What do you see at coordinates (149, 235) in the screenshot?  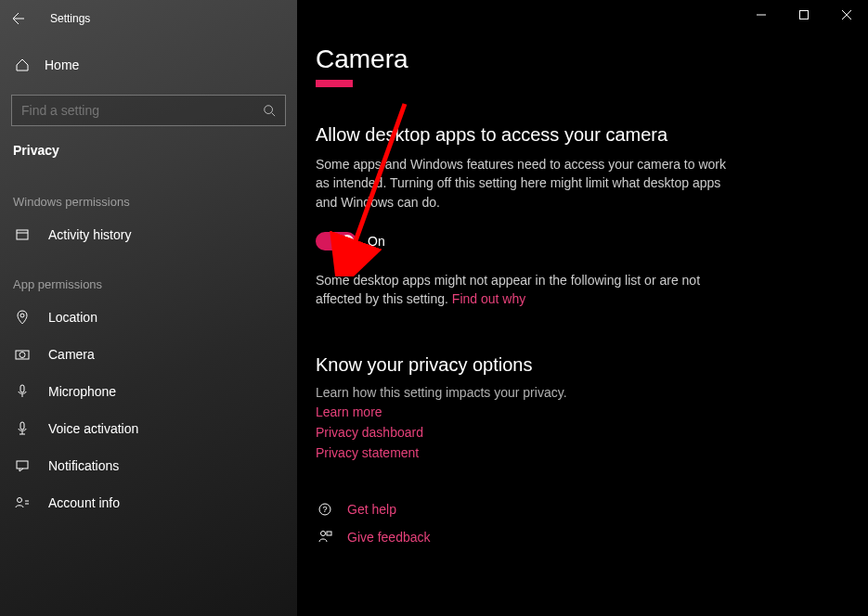 I see `sidebar-item-activity-history: Activity history` at bounding box center [149, 235].